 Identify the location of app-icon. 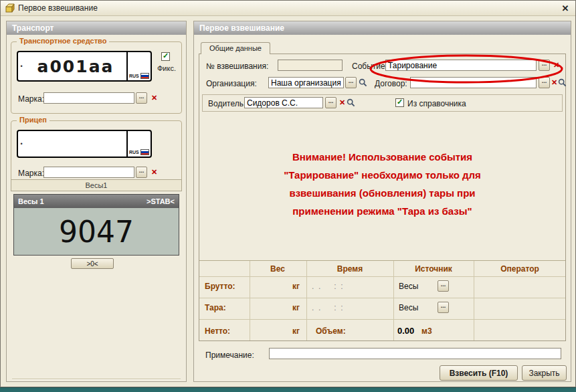
(9, 8).